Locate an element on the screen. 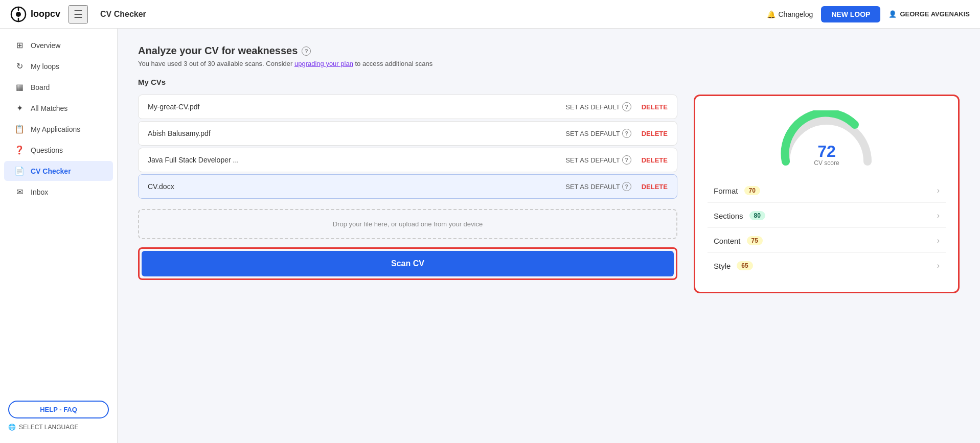 The width and height of the screenshot is (980, 443). score-row-left: Sections 80 is located at coordinates (739, 216).